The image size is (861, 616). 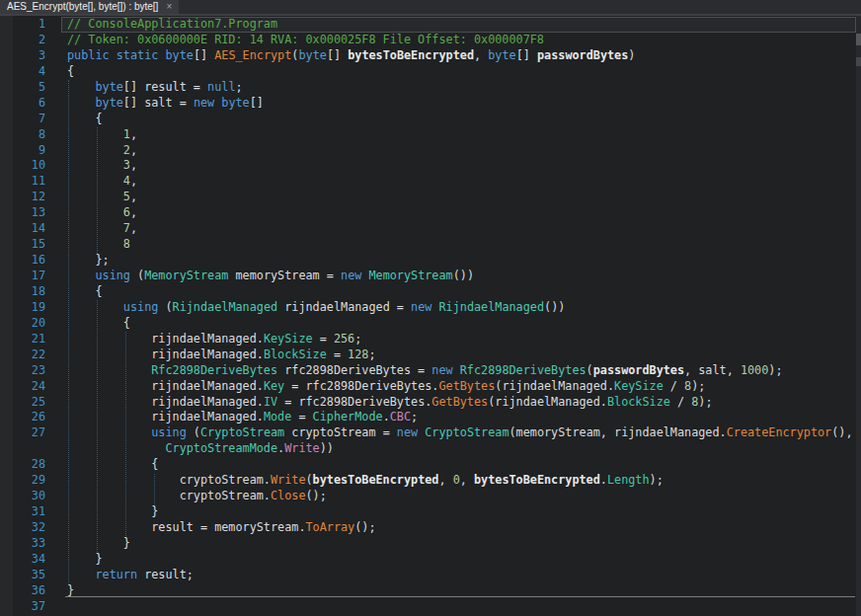 What do you see at coordinates (172, 25) in the screenshot?
I see `code-text: // ConsoleApplication7.Program` at bounding box center [172, 25].